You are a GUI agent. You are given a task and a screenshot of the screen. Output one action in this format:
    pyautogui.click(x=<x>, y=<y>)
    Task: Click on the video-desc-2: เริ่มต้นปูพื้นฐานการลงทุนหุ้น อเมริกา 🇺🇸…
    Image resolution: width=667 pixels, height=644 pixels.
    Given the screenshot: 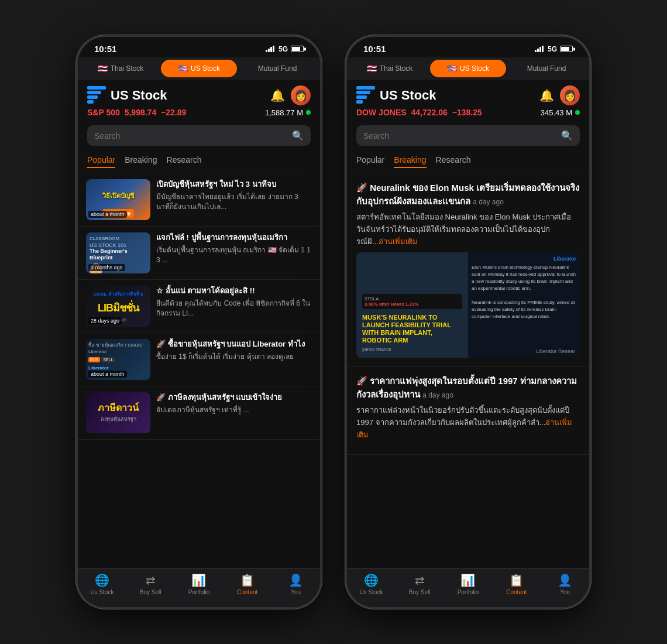 What is the action you would take?
    pyautogui.click(x=234, y=255)
    